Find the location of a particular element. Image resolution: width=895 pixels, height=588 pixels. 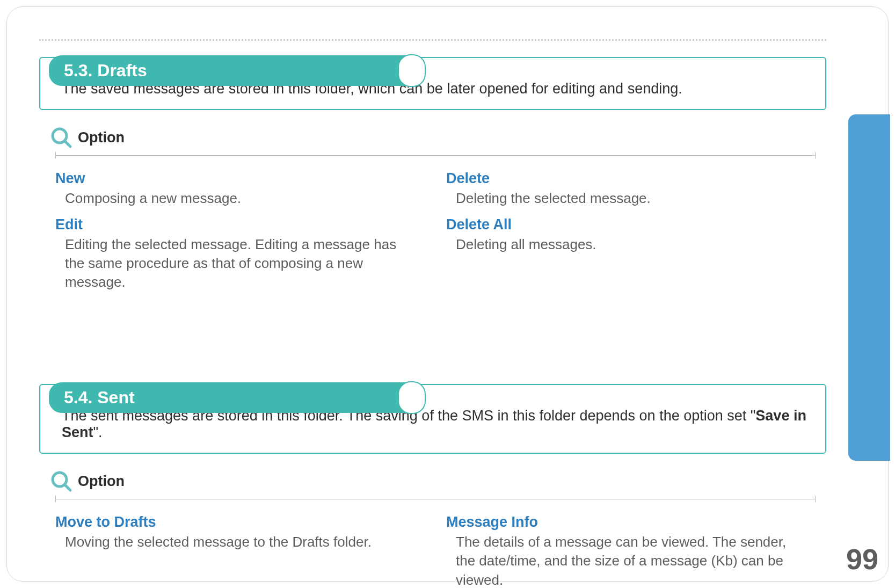

chapter-label: Using the menu is located at coordinates (892, 317).